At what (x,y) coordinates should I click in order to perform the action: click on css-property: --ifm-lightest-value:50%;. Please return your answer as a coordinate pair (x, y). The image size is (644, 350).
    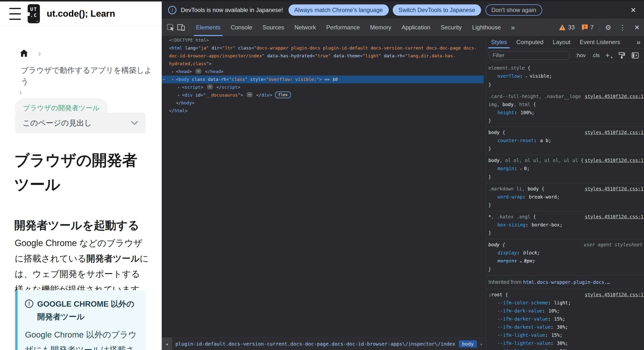
    Looking at the image, I should click on (565, 348).